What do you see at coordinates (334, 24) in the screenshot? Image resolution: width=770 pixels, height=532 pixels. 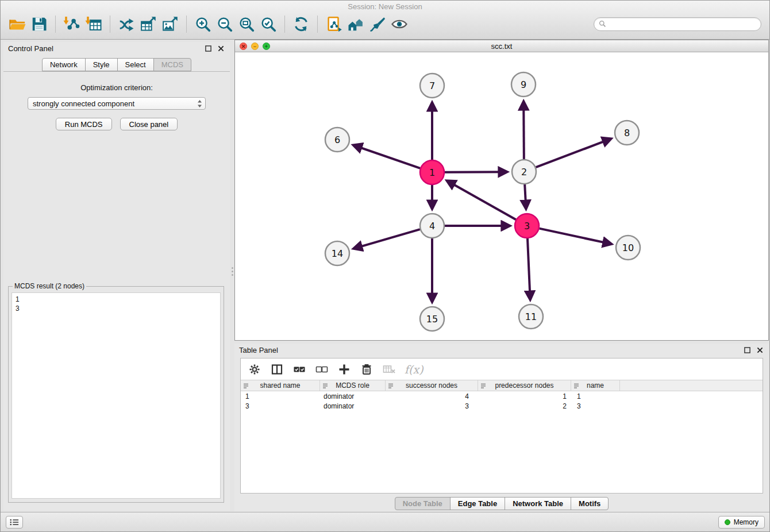 I see `duplicate-network-icon` at bounding box center [334, 24].